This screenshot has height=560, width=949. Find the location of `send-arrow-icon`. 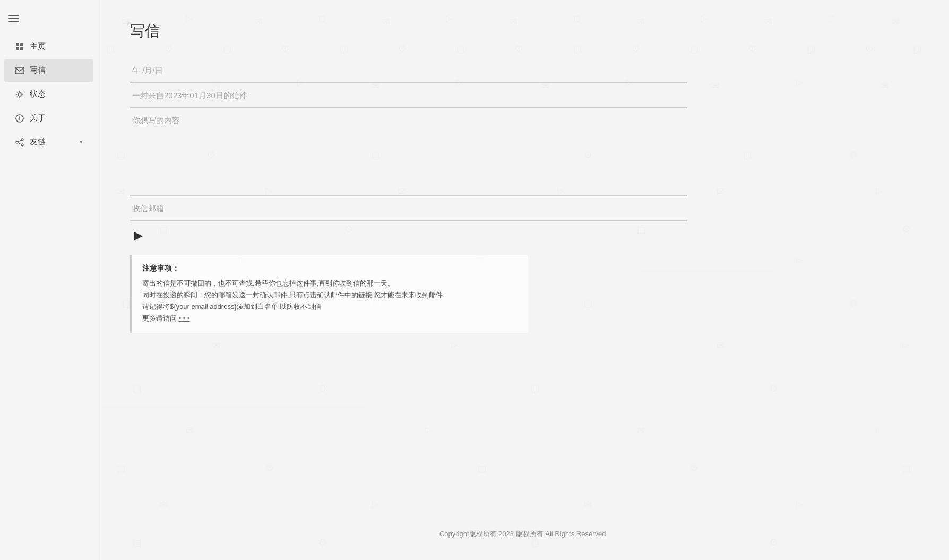

send-arrow-icon is located at coordinates (139, 236).